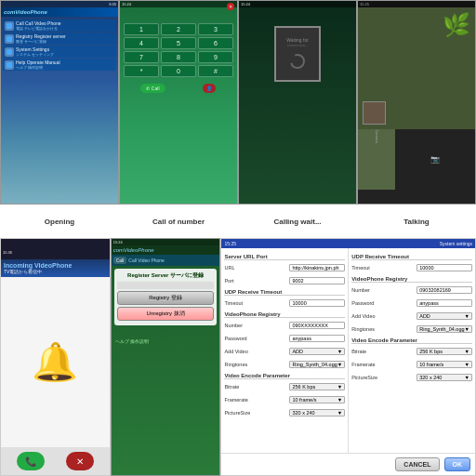 This screenshot has width=476, height=476. What do you see at coordinates (178, 50) in the screenshot?
I see `keypad: 1 2 3 4 5 6 7 8 9 * 0 #` at bounding box center [178, 50].